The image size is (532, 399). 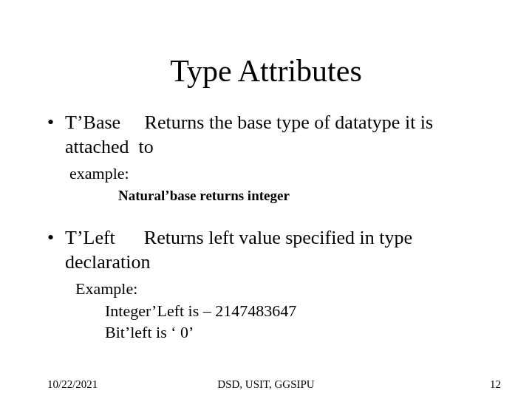 I want to click on bullet-sub-example-line: Integer’Left is – 2147483647, so click(x=267, y=311).